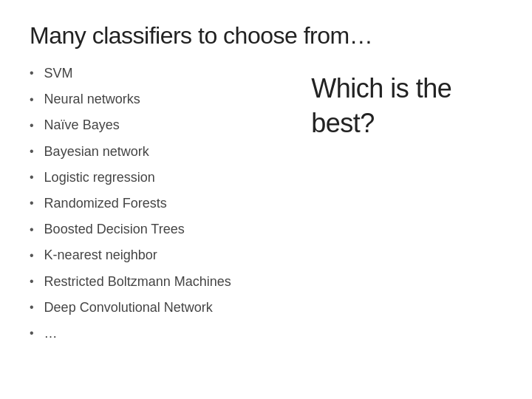 This screenshot has height=399, width=532. I want to click on list-item: Restricted Boltzmann Machines, so click(130, 282).